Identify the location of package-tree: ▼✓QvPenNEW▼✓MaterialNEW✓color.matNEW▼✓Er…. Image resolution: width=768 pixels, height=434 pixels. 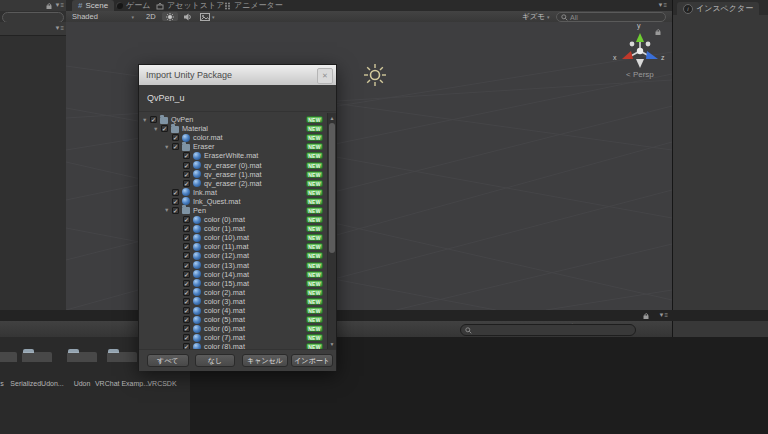
(238, 231).